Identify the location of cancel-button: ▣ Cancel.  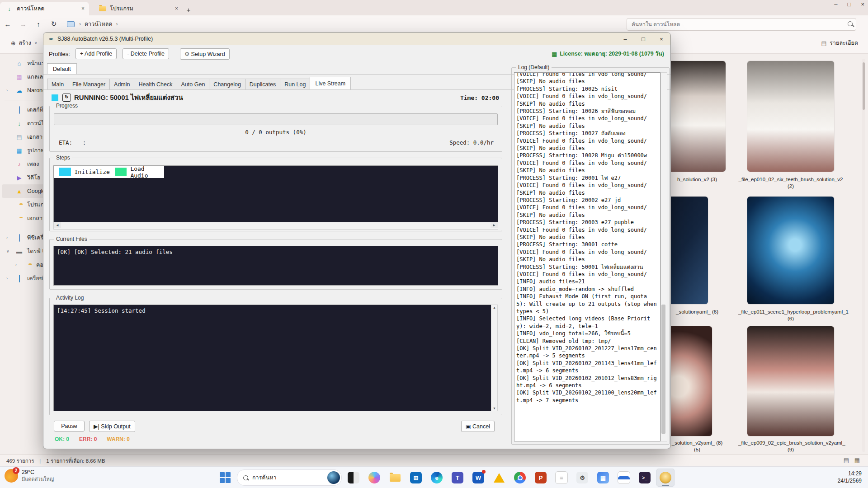
(478, 427).